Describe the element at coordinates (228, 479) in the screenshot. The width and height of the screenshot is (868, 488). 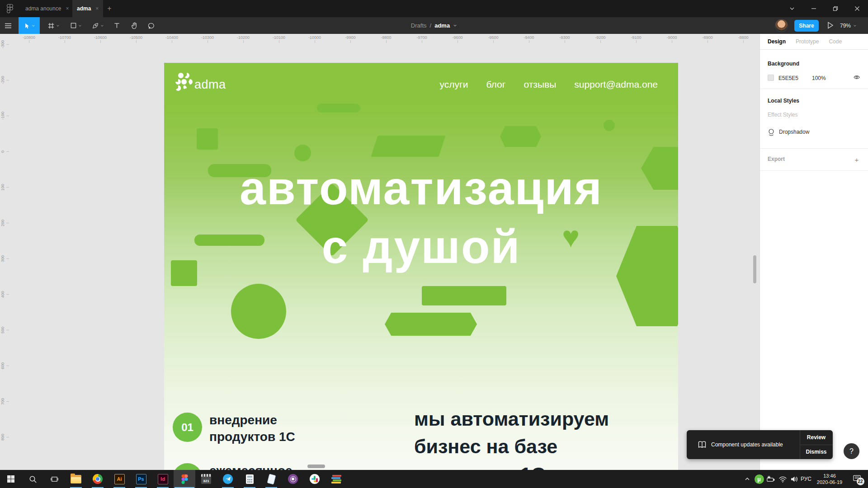
I see `telegram-icon` at that location.